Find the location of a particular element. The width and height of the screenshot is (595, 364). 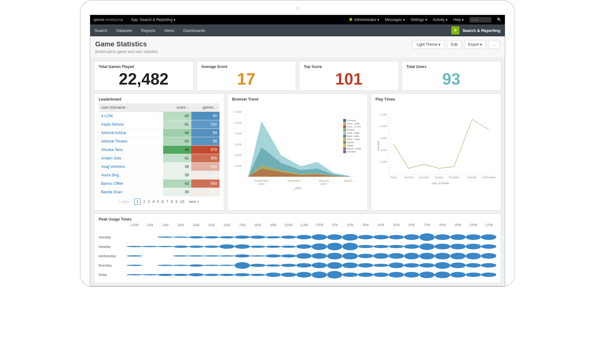

cell-nickname: Anakin Solo is located at coordinates (131, 159).